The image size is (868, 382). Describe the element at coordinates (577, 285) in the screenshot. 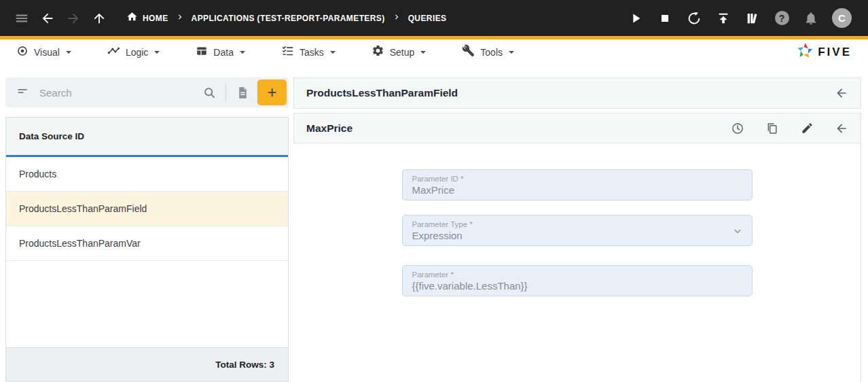

I see `field-value: {{five.variable.LessThan}}` at that location.